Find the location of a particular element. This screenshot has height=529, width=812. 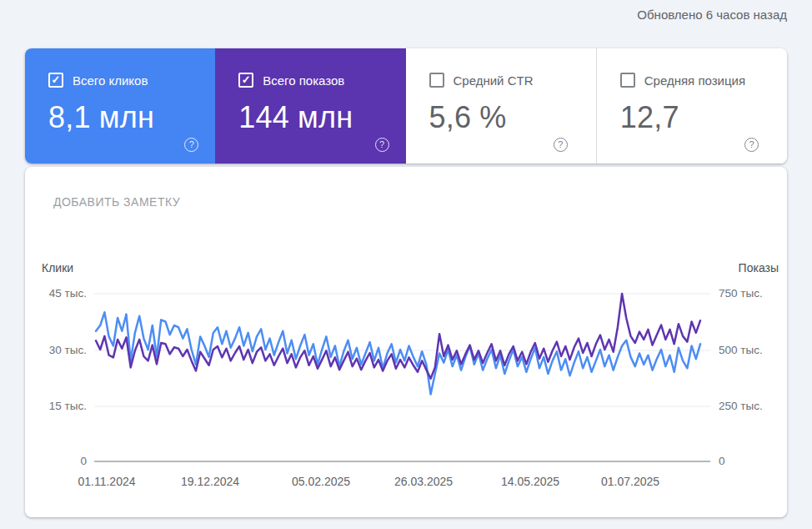

metric-card-label: Всего кликов is located at coordinates (110, 80).